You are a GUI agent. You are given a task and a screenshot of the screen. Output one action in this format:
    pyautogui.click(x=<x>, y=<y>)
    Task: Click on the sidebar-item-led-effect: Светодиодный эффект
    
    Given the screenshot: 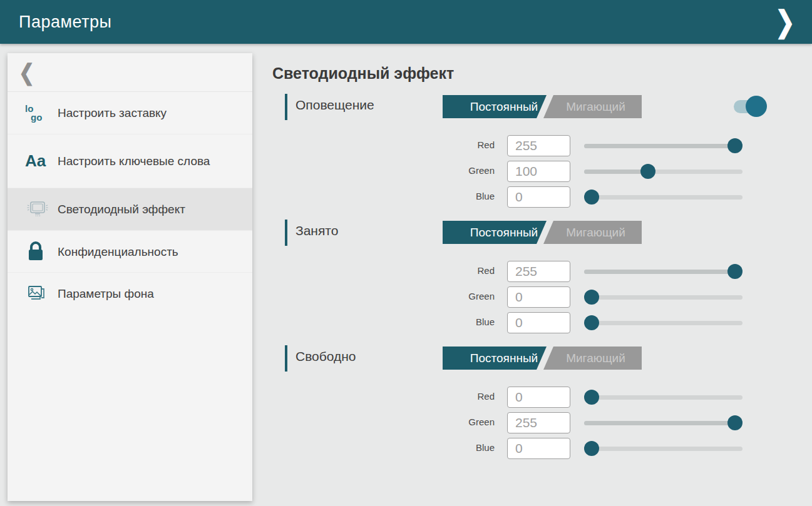 What is the action you would take?
    pyautogui.click(x=130, y=210)
    